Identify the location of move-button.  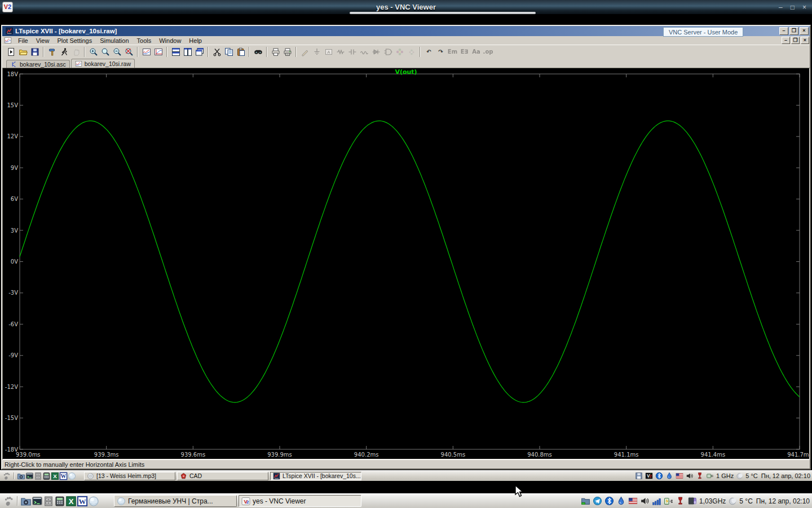
(399, 52).